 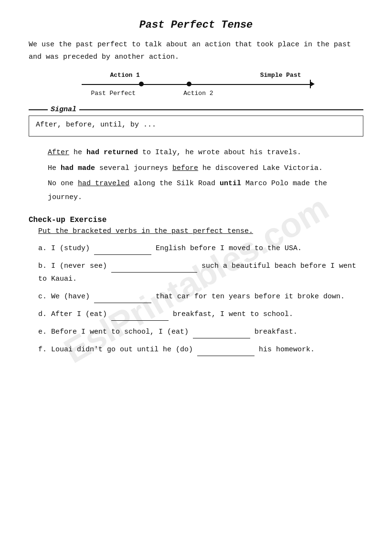 I want to click on exercise-d-blank, so click(x=140, y=317).